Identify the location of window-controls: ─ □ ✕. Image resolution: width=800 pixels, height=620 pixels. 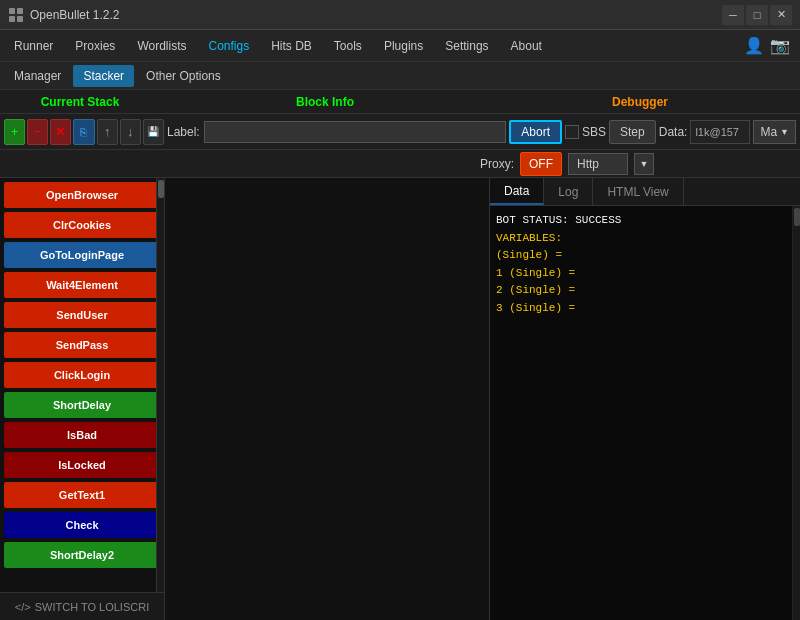
(757, 15).